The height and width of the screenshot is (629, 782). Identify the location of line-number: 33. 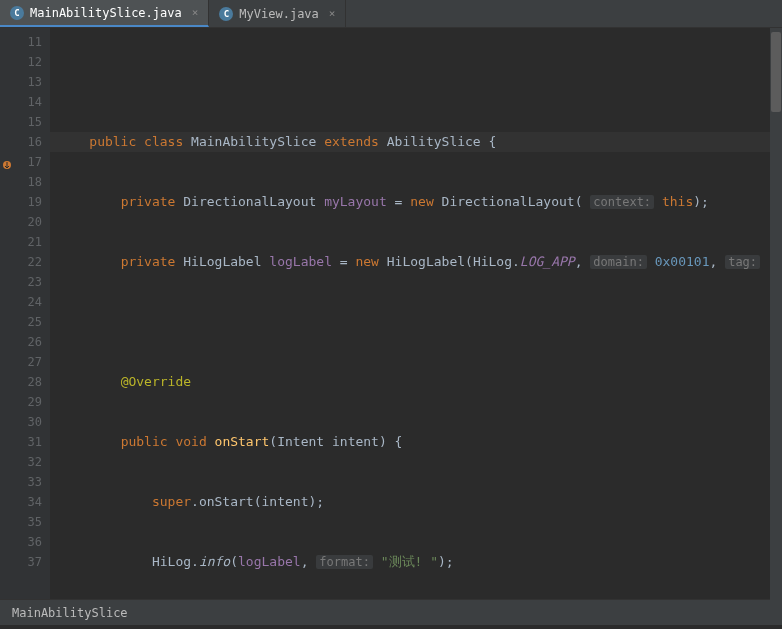
(23, 482).